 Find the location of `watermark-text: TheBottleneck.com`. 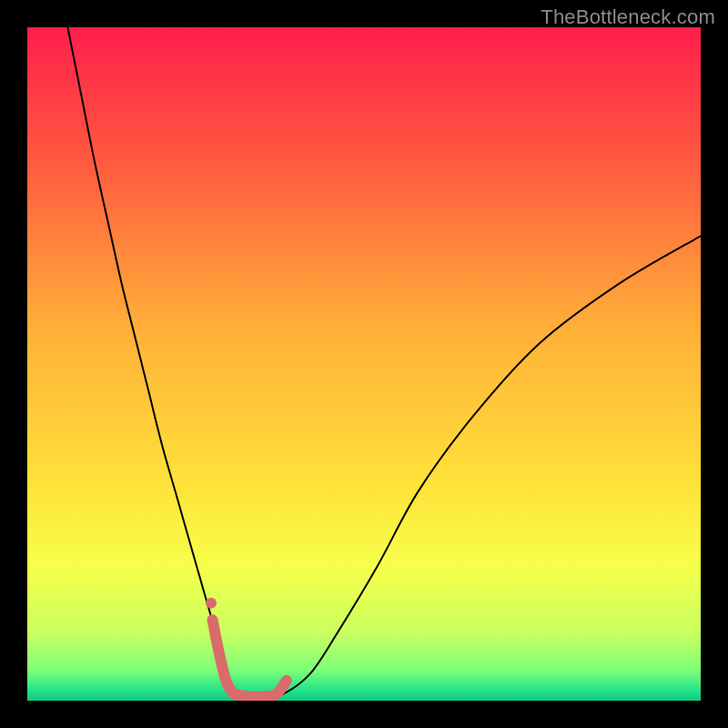

watermark-text: TheBottleneck.com is located at coordinates (628, 17).